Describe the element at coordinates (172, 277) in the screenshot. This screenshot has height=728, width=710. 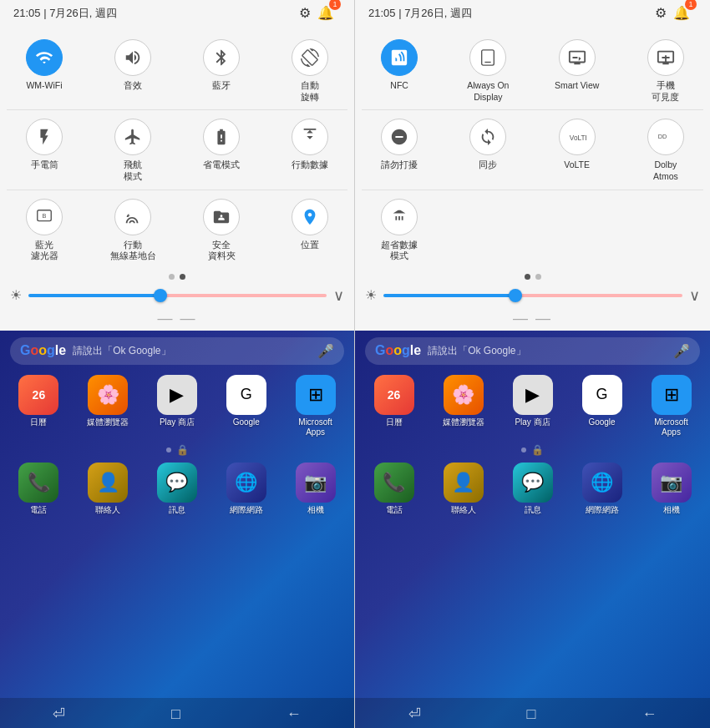
I see `dot1-left` at that location.